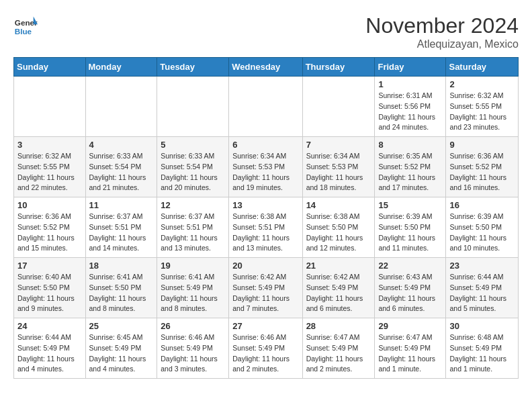 The height and width of the screenshot is (411, 532). Describe the element at coordinates (339, 326) in the screenshot. I see `day-number: 28` at that location.